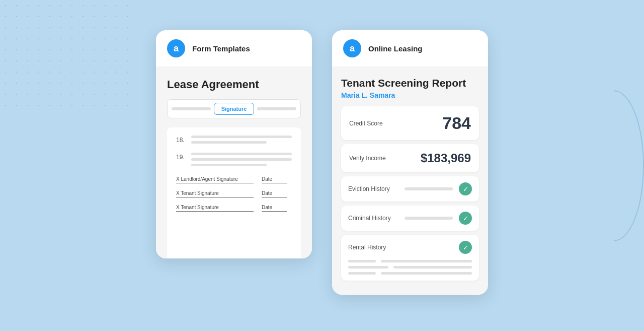 Image resolution: width=644 pixels, height=331 pixels. I want to click on sig-label-landlord: X Landlord/Agent Signature, so click(215, 179).